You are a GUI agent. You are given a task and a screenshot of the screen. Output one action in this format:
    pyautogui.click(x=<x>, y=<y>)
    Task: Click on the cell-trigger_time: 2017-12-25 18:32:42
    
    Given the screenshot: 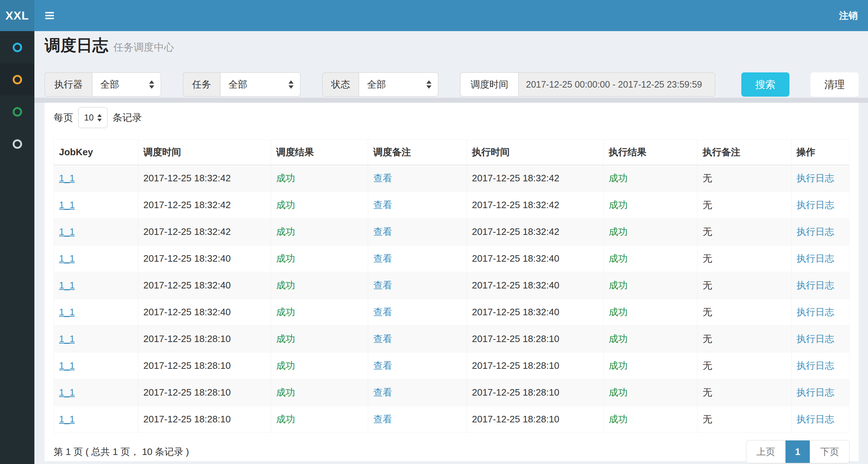 What is the action you would take?
    pyautogui.click(x=204, y=178)
    